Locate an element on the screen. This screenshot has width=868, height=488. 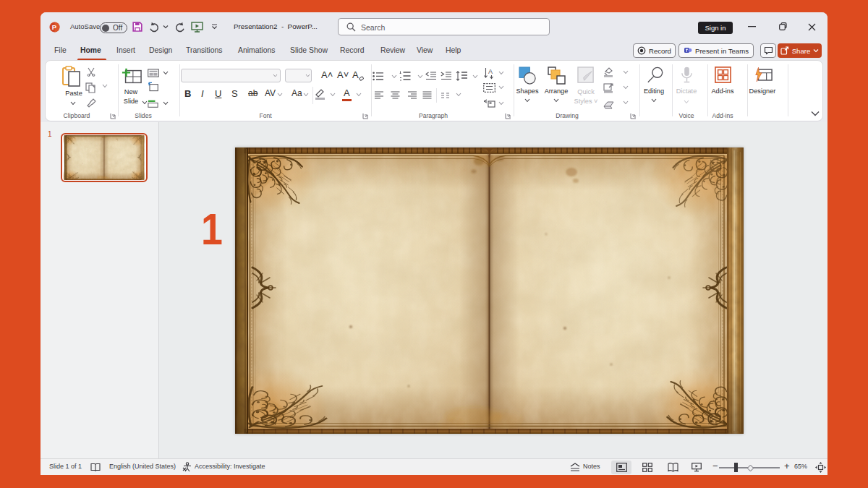
svg-text: A is located at coordinates (490, 72).